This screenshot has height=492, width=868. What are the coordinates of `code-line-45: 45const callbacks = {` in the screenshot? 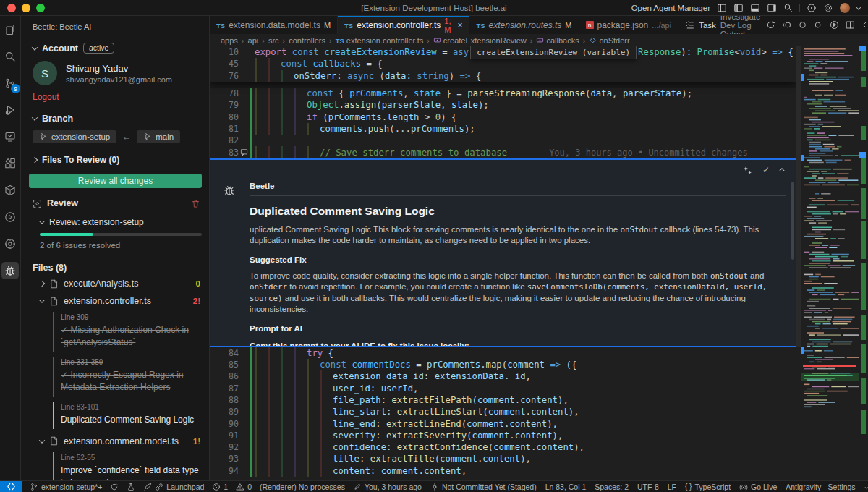 It's located at (503, 64).